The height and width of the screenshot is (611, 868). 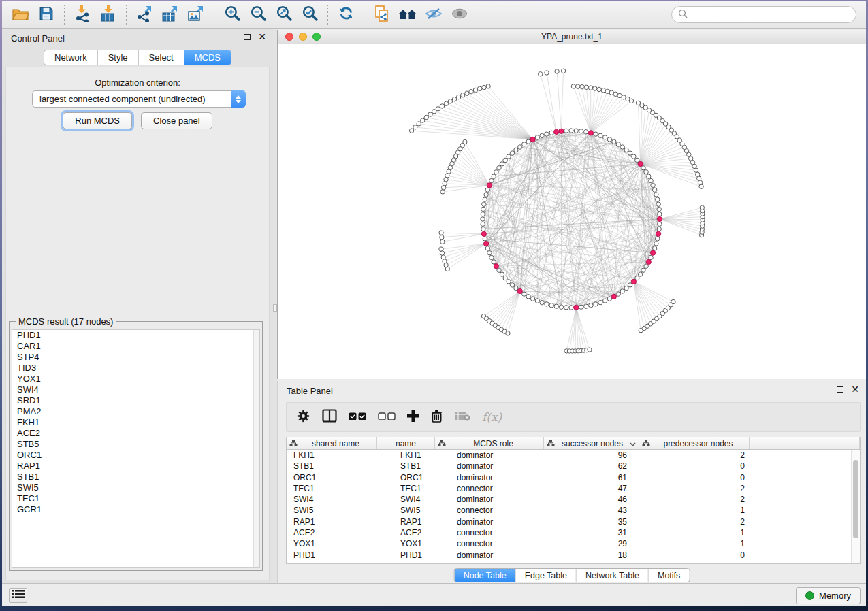 What do you see at coordinates (332, 489) in the screenshot?
I see `cell-shared-name: TEC1` at bounding box center [332, 489].